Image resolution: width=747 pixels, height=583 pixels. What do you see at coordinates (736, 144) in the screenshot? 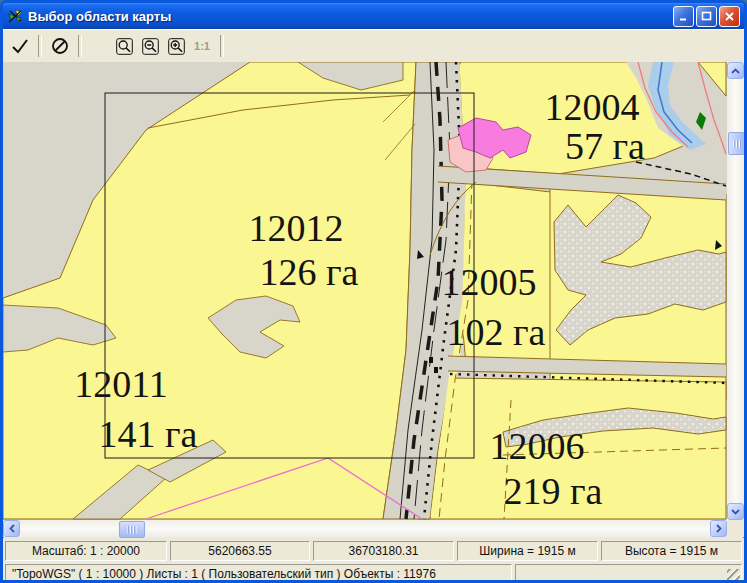
I see `vertical-scroll-thumb` at bounding box center [736, 144].